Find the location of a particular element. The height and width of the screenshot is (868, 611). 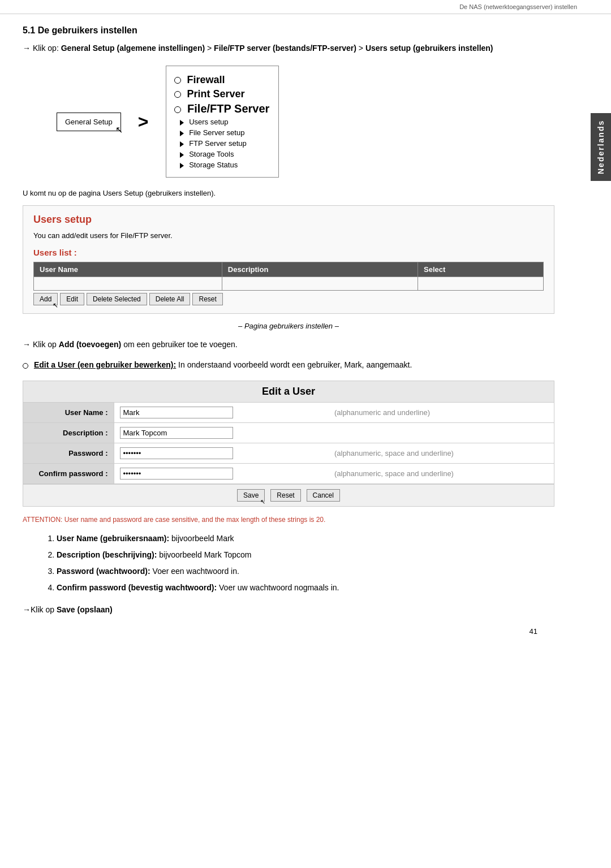

menu-diagram: General Setup ↖ > Firewall Print Server … is located at coordinates (306, 122).